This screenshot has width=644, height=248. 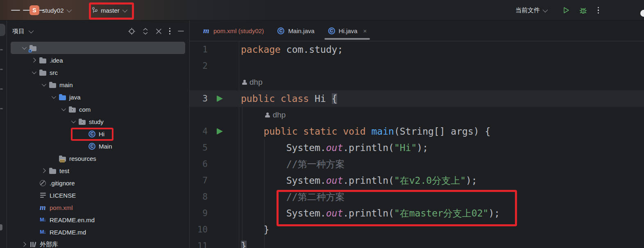 I want to click on project-widget: S study02, so click(x=50, y=10).